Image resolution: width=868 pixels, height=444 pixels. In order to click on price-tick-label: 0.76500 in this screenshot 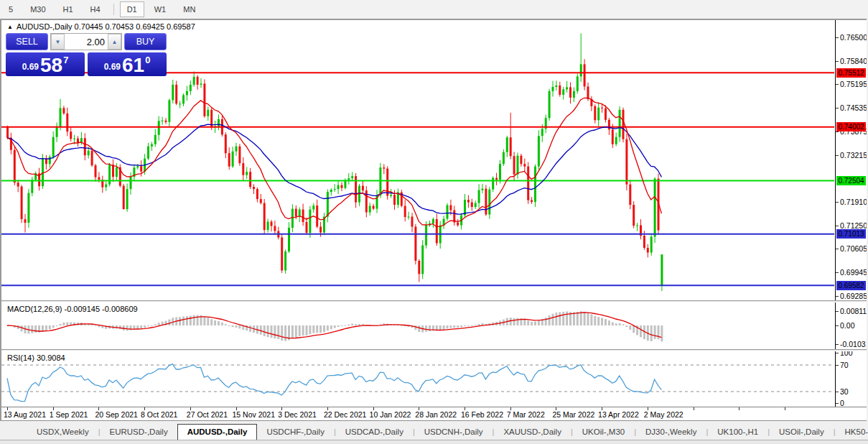, I will do `click(853, 37)`.